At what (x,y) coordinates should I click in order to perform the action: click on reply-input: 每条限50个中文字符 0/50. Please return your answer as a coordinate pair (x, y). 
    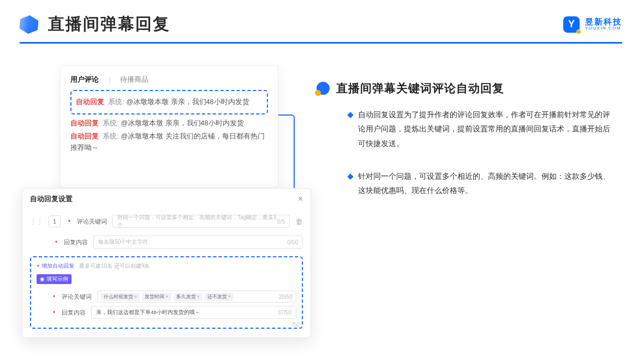
    Looking at the image, I should click on (198, 242).